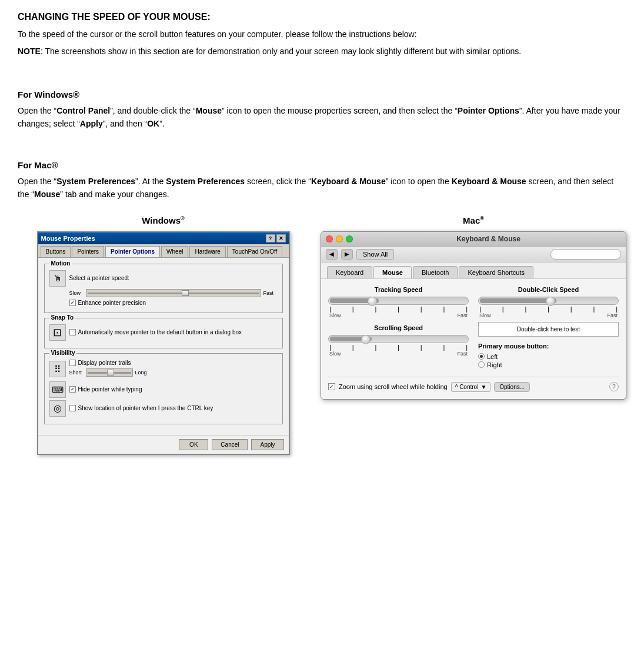 This screenshot has width=644, height=658. Describe the element at coordinates (64, 353) in the screenshot. I see `win-visibility-title: Visibility` at that location.